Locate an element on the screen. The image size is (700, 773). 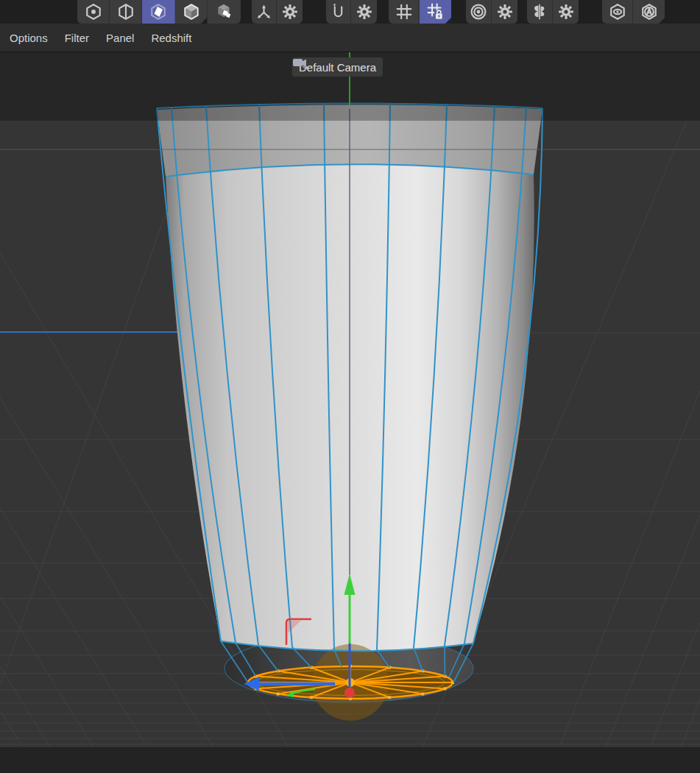
snap-button is located at coordinates (339, 12).